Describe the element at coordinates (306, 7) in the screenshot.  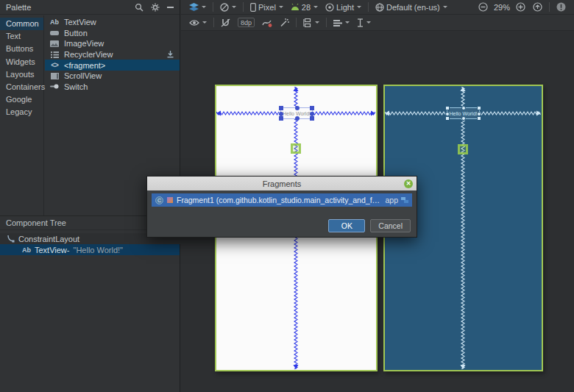
I see `api-label: 28` at that location.